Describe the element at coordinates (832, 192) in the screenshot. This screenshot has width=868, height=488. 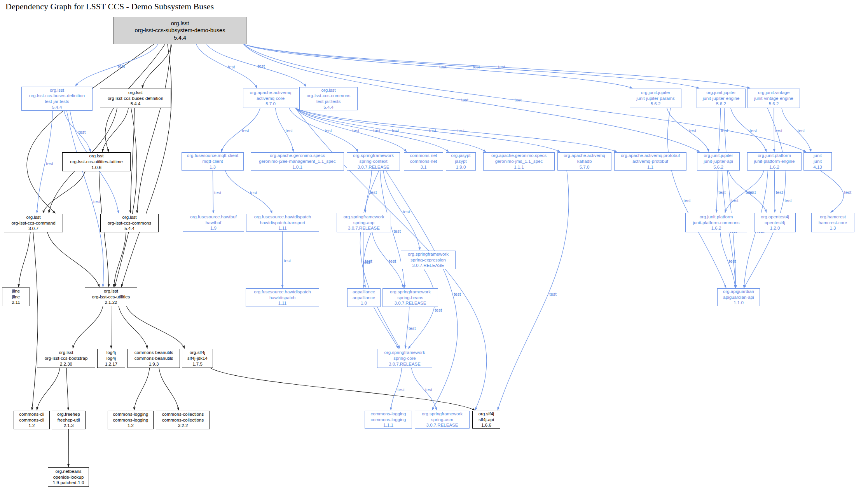
I see `edge-junit-to-hamcrest` at that location.